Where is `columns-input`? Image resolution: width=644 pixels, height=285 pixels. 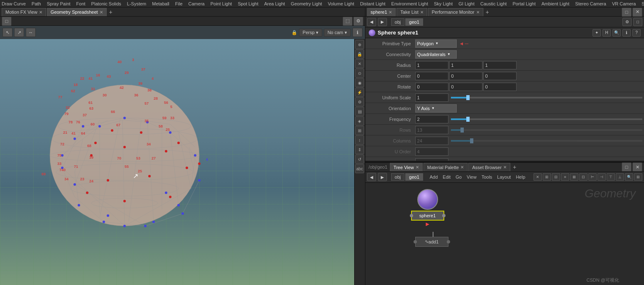 columns-input is located at coordinates (432, 141).